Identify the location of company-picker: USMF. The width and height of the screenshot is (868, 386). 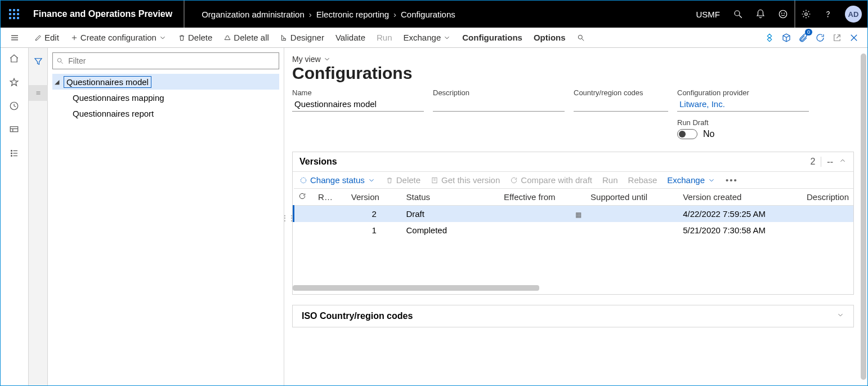
(708, 15).